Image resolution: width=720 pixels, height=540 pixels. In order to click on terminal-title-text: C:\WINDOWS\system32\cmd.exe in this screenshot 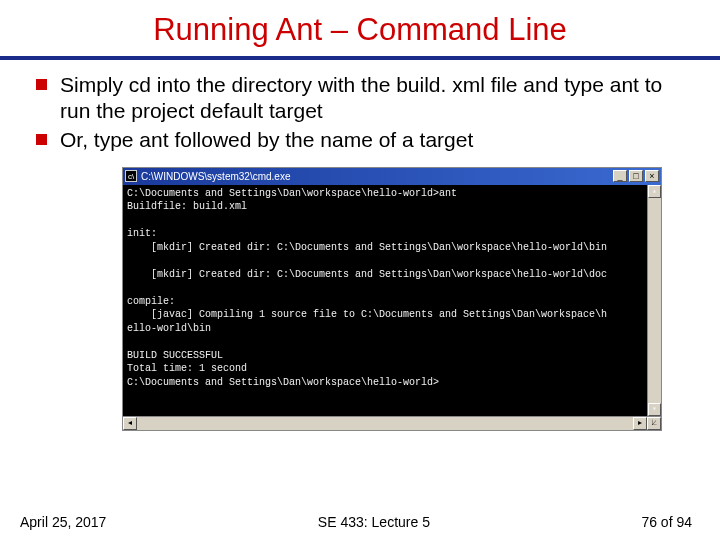, I will do `click(376, 176)`.